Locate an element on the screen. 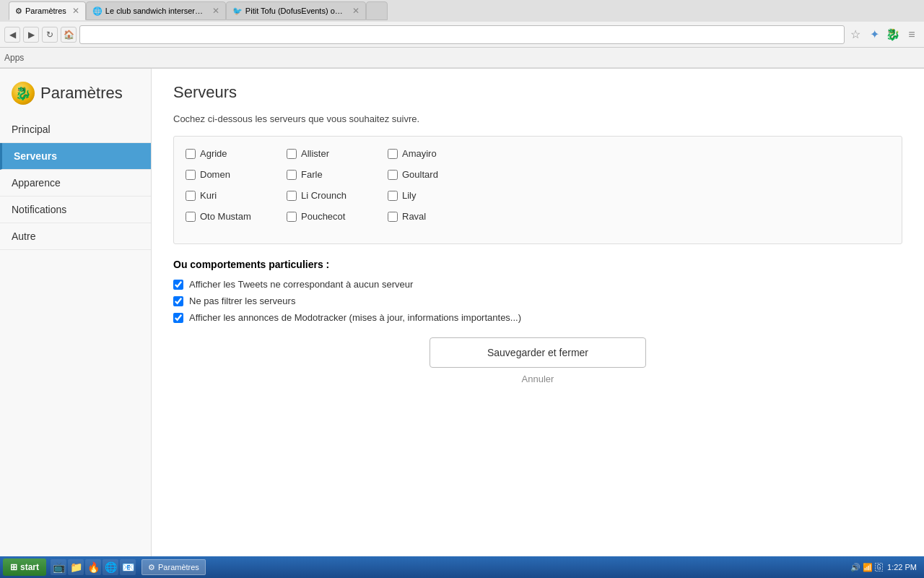 This screenshot has width=924, height=578. taskbar: ⊞ start 📺 📁 🔥 🌐 📧 ⚙ Paramètres 🔊 📶 🇬 1:2… is located at coordinates (462, 556).